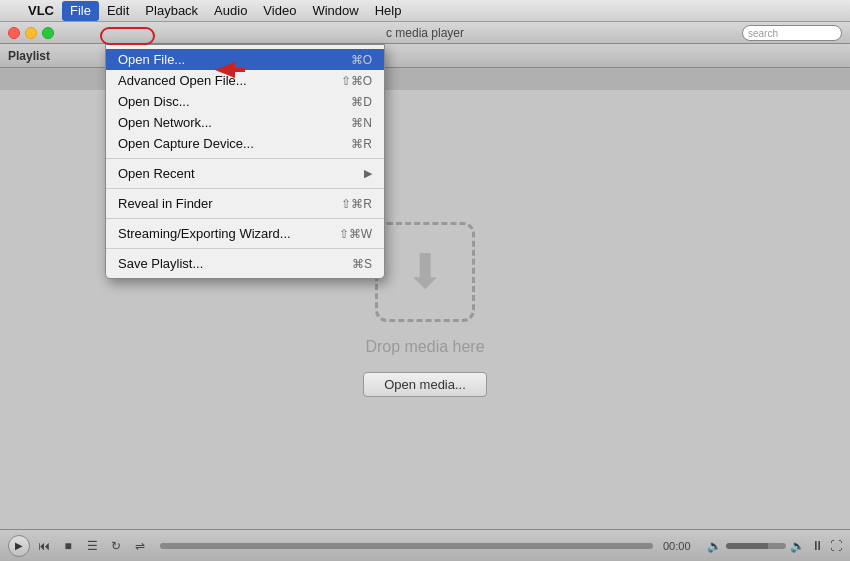 The width and height of the screenshot is (850, 561). I want to click on menu-help: Help, so click(388, 11).